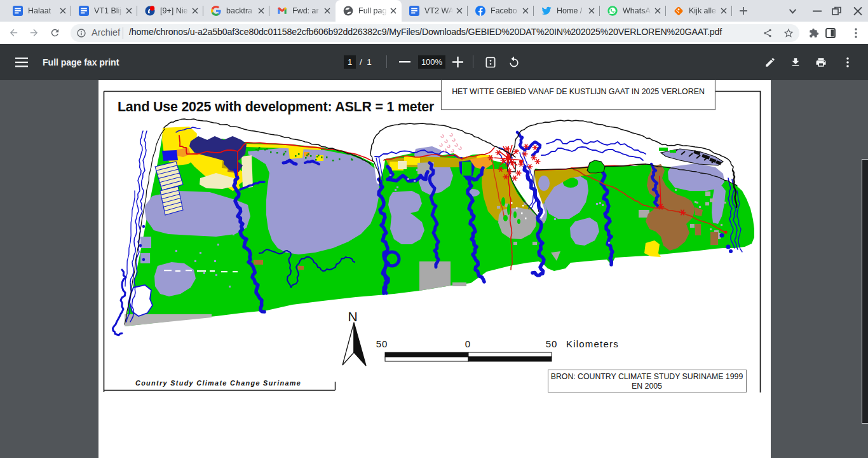  Describe the element at coordinates (352, 317) in the screenshot. I see `svg-text: N` at that location.